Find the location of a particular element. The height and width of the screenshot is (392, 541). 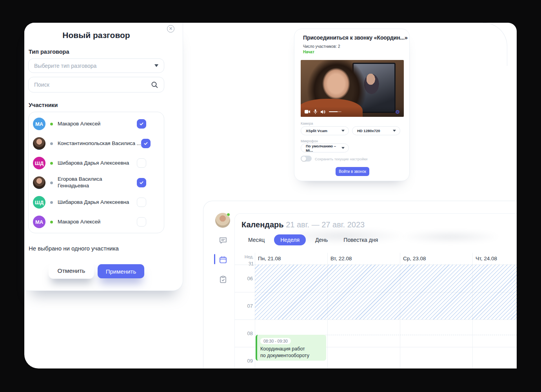

event-title-line1: Координация работ is located at coordinates (283, 349).